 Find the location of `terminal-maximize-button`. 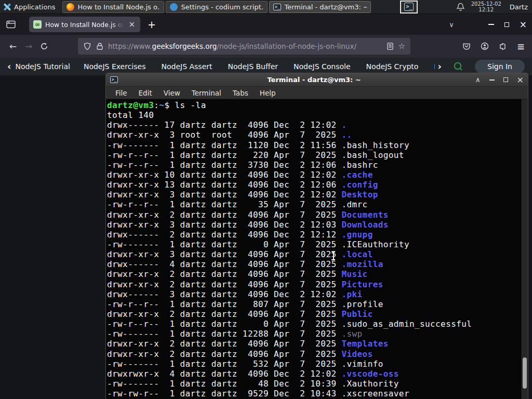

terminal-maximize-button is located at coordinates (506, 80).